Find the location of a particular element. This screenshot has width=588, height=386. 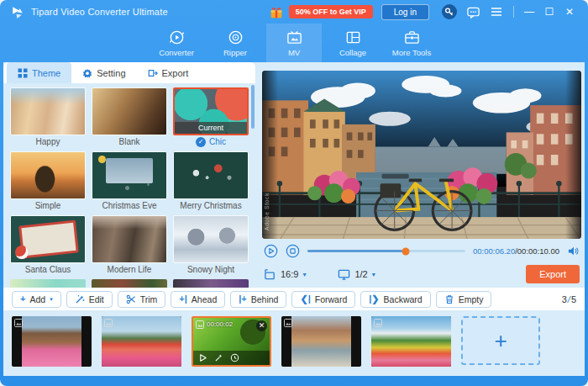

tab-theme: Theme is located at coordinates (39, 72).